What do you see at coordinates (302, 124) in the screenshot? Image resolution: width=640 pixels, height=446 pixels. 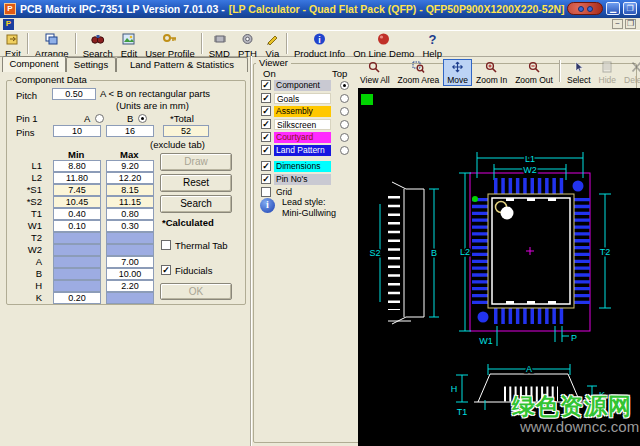 I see `silkscreen-layer-label: Silkscreen` at bounding box center [302, 124].